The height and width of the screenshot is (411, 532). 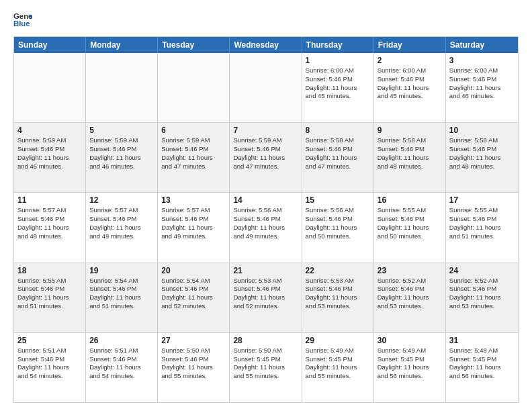 I want to click on day-cell: 14Sunrise: 5:56 AM Sunset: 5:46 PM Dayli…, so click(x=266, y=227).